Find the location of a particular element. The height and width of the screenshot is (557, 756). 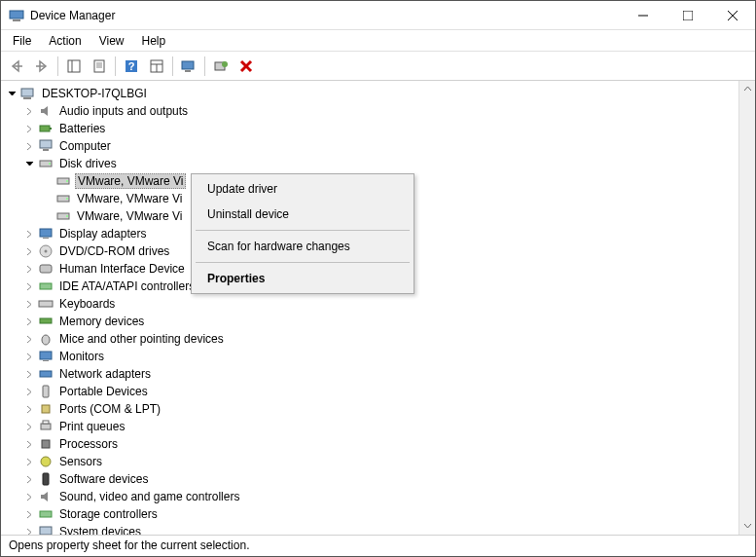

tree-node-batteries: Batteries is located at coordinates (370, 129).